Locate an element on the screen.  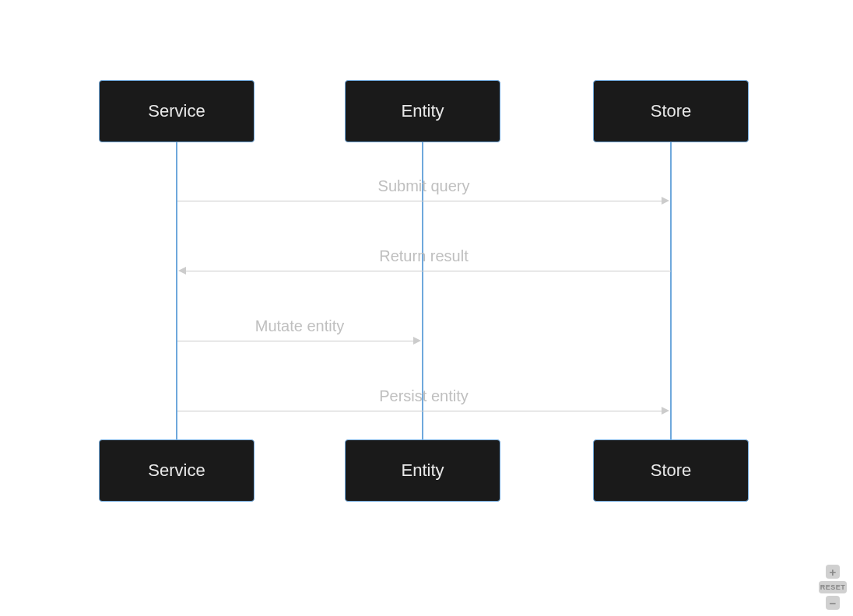
zoom-reset-button: RESET is located at coordinates (833, 587).